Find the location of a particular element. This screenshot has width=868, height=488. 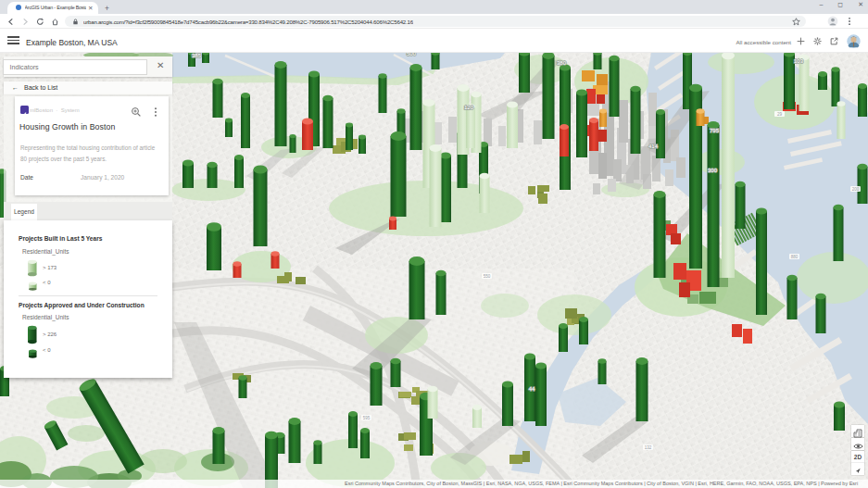

svg-text: 385 is located at coordinates (196, 56).